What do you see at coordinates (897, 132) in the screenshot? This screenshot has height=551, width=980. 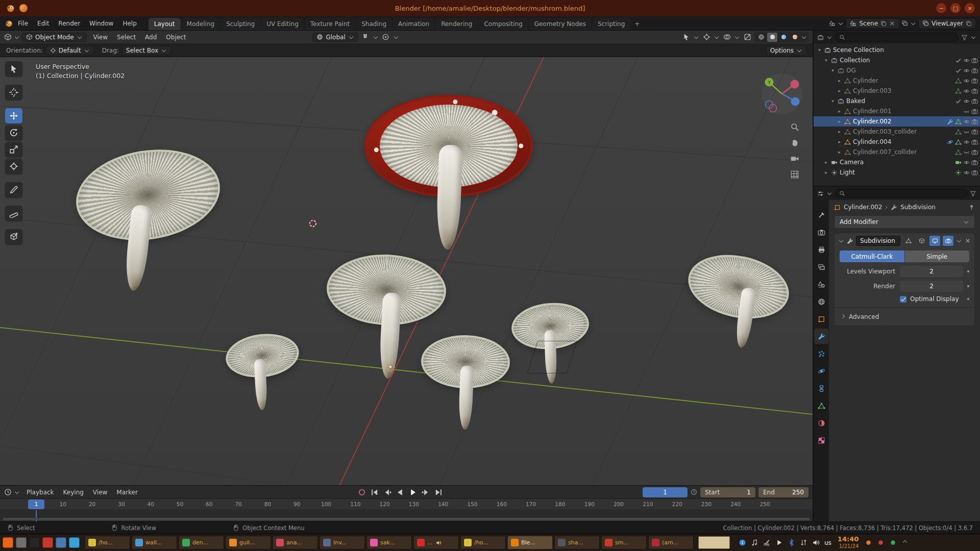 I see `outliner-row-cylinder-003-collider: ▸Cylinder.003_collider` at bounding box center [897, 132].